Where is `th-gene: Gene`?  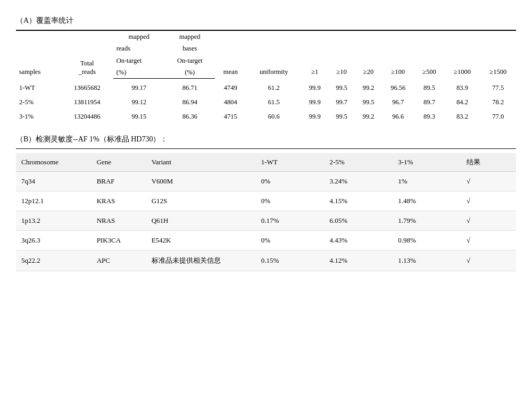 th-gene: Gene is located at coordinates (119, 163).